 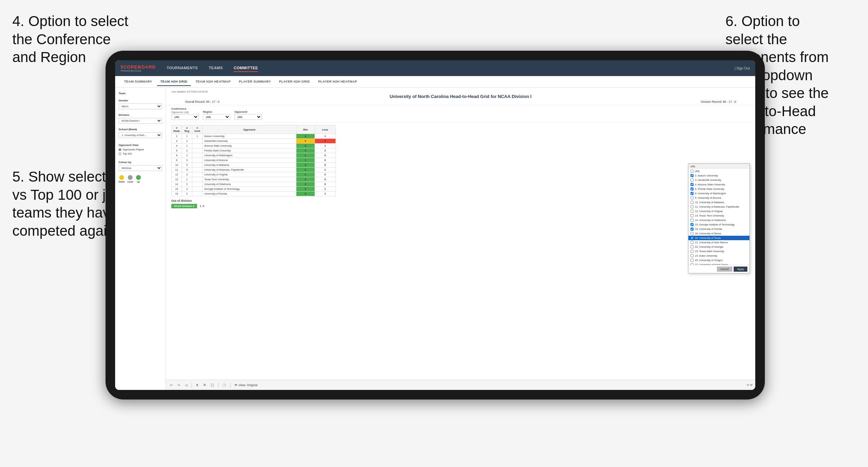 I want to click on dropdown-item-27: 27. University of Notre Dame, so click(x=719, y=264).